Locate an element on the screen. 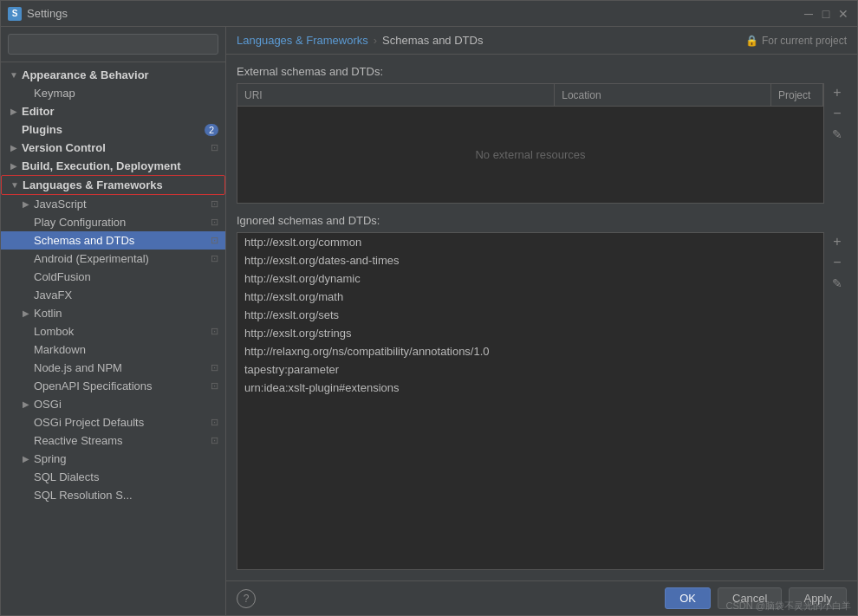  sidebar-label-lombok: Lombok is located at coordinates (120, 331).